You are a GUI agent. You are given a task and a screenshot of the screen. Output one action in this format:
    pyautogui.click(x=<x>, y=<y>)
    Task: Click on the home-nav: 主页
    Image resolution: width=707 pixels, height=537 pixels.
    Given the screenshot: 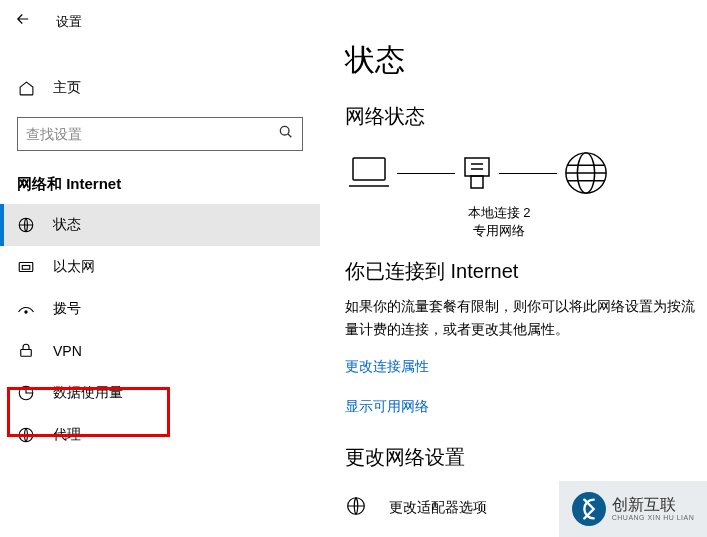 What is the action you would take?
    pyautogui.click(x=160, y=88)
    